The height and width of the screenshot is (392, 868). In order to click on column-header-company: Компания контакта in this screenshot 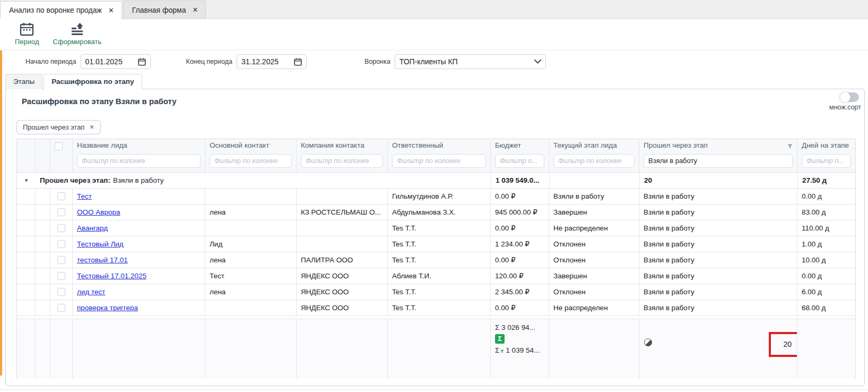, I will do `click(342, 156)`.